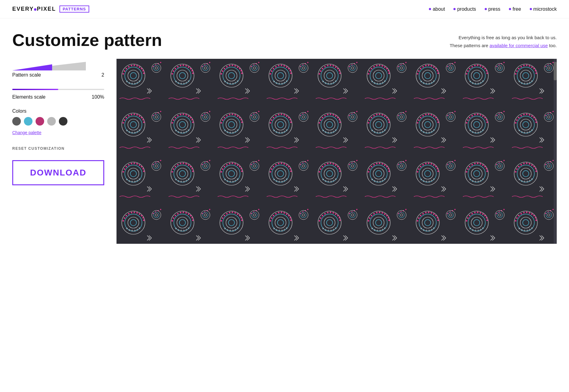  I want to click on elements-scale-label-row: Elements scale 100%, so click(58, 97).